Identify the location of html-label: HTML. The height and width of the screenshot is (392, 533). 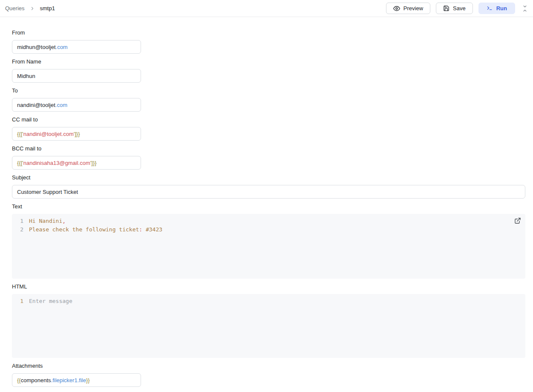
(268, 287).